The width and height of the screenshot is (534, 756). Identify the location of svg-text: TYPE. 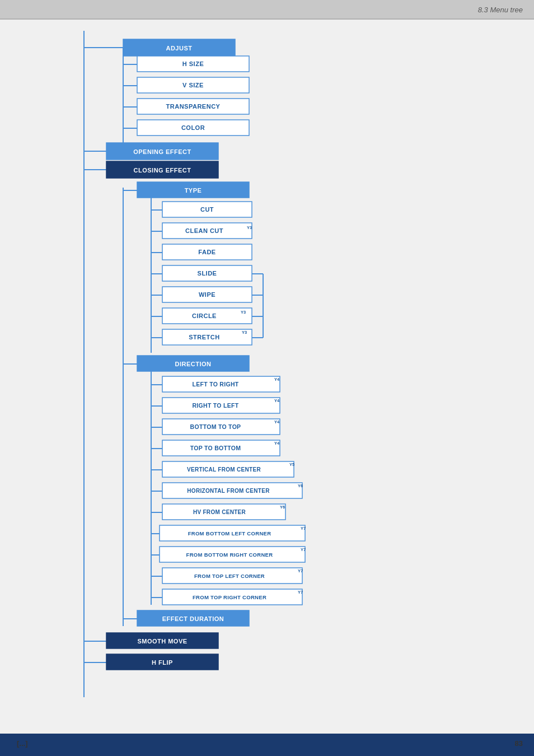
(194, 190).